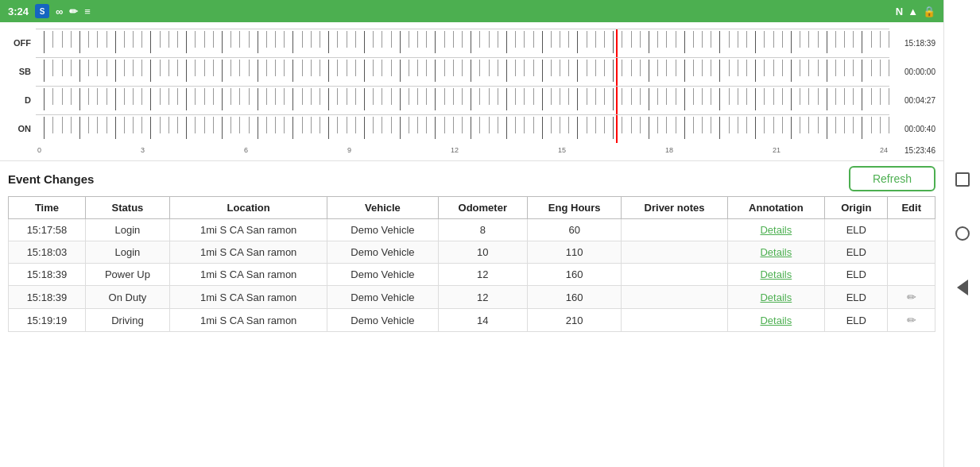 This screenshot has width=980, height=467. What do you see at coordinates (127, 321) in the screenshot?
I see `cell-status: Driving` at bounding box center [127, 321].